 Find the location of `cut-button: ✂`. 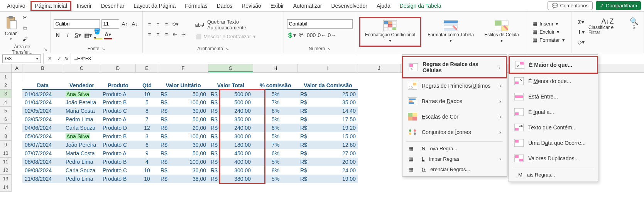

cut-button: ✂ is located at coordinates (25, 17).